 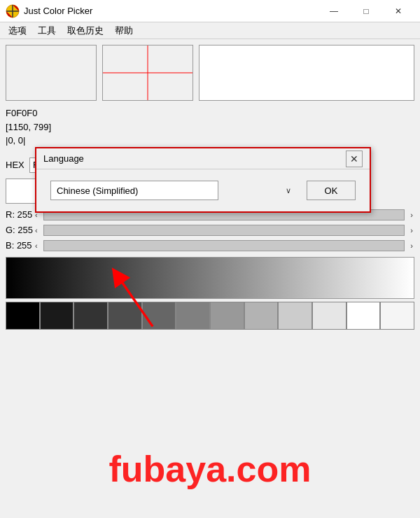 What do you see at coordinates (203, 190) in the screenshot?
I see `dialog-body: Chinese (Simplified) English French Germ…` at bounding box center [203, 190].